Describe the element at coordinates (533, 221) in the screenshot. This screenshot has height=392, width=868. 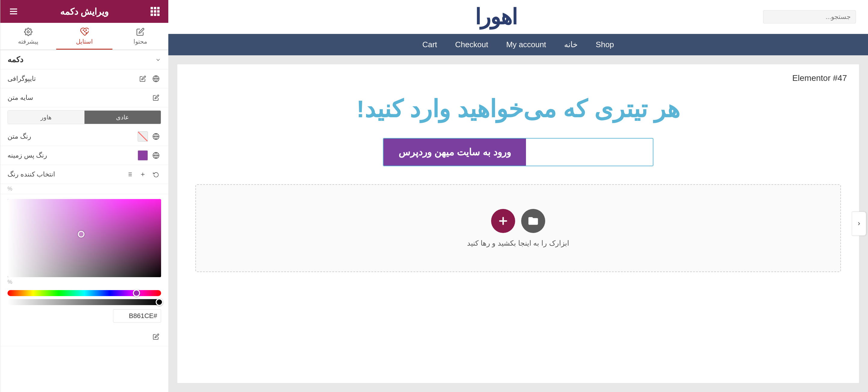
I see `folder-icon` at that location.